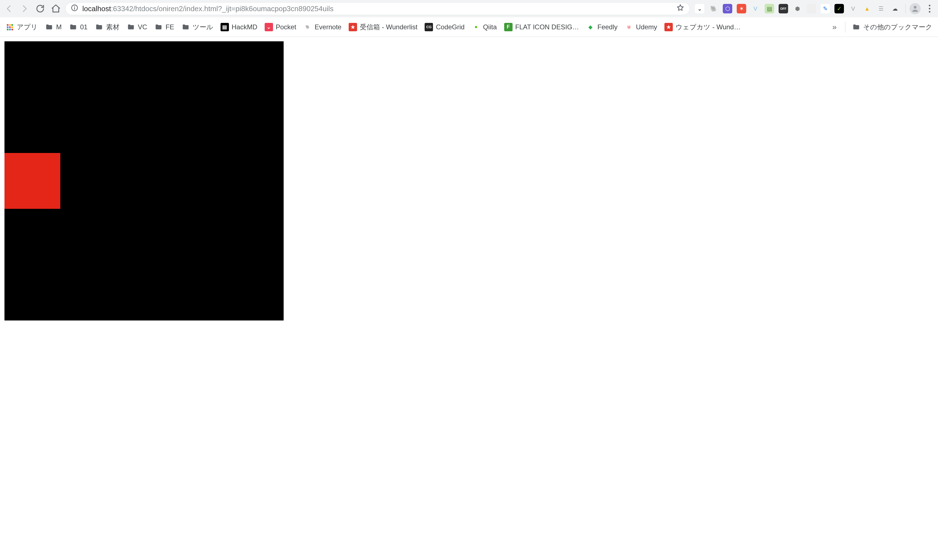 The width and height of the screenshot is (938, 560). What do you see at coordinates (602, 27) in the screenshot?
I see `bookmark-feedly: ◆Feedly` at bounding box center [602, 27].